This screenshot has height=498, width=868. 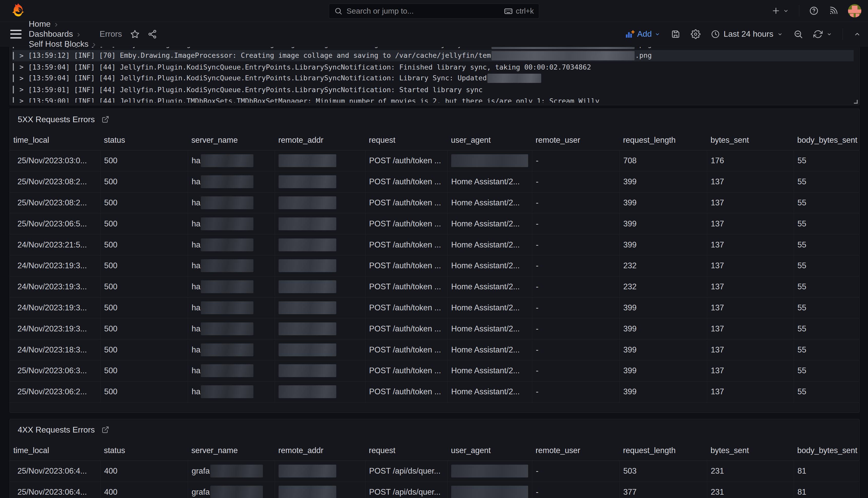 What do you see at coordinates (696, 34) in the screenshot?
I see `gear-icon` at bounding box center [696, 34].